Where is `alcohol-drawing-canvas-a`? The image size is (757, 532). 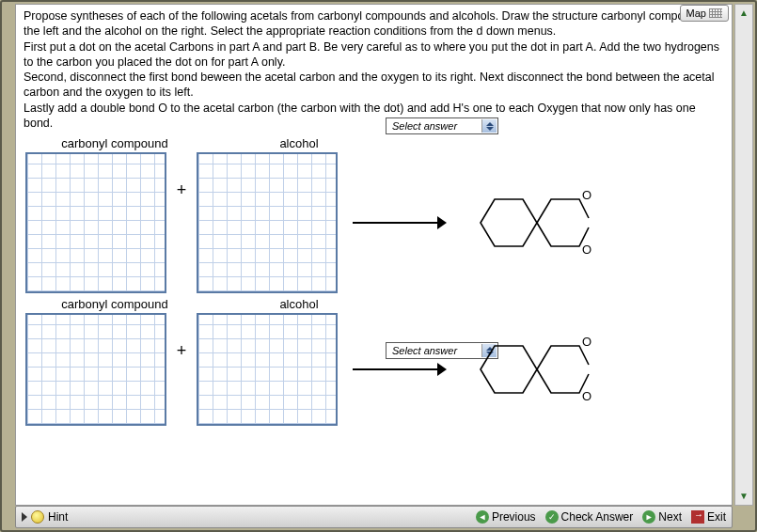
alcohol-drawing-canvas-a is located at coordinates (267, 223).